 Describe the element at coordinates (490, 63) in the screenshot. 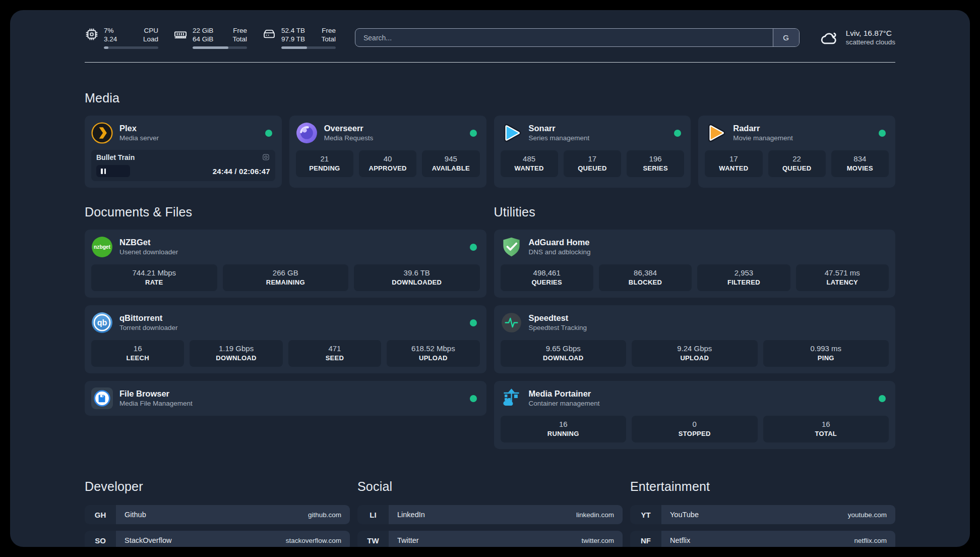

I see `header-divider` at that location.